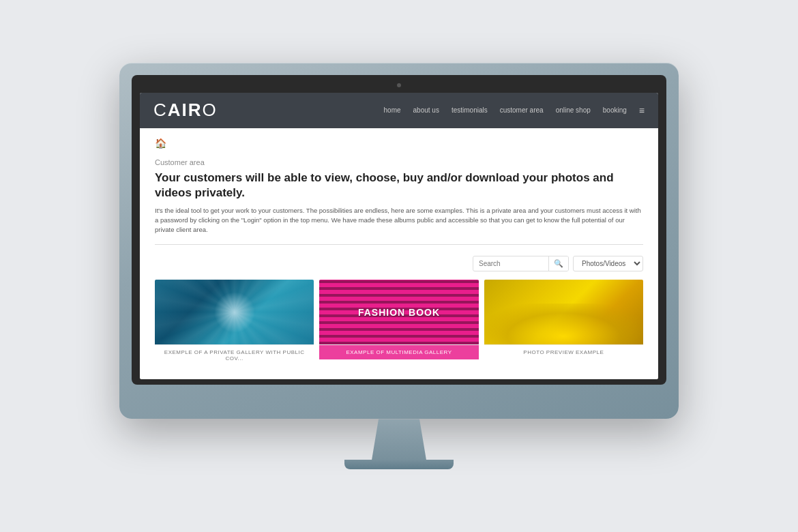 This screenshot has width=798, height=532. What do you see at coordinates (558, 263) in the screenshot?
I see `search-button: 🔍` at bounding box center [558, 263].